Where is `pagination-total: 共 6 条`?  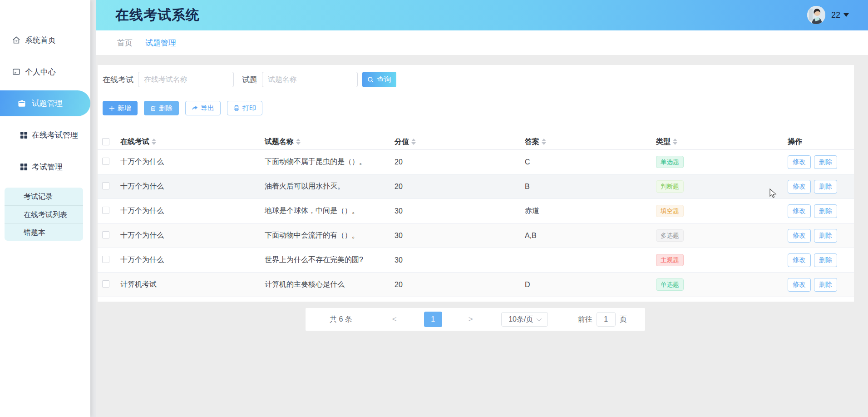 pagination-total: 共 6 条 is located at coordinates (341, 320).